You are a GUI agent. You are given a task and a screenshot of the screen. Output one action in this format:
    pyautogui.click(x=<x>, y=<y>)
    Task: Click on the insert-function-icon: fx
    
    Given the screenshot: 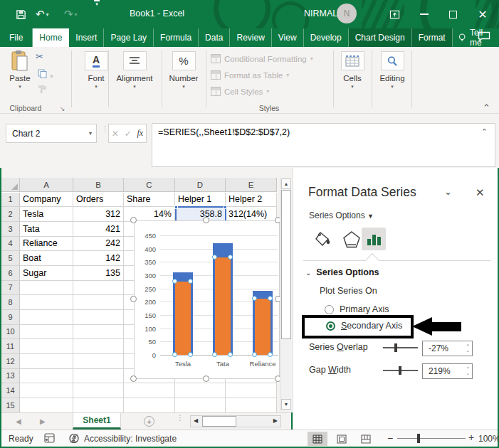 What is the action you would take?
    pyautogui.click(x=140, y=134)
    